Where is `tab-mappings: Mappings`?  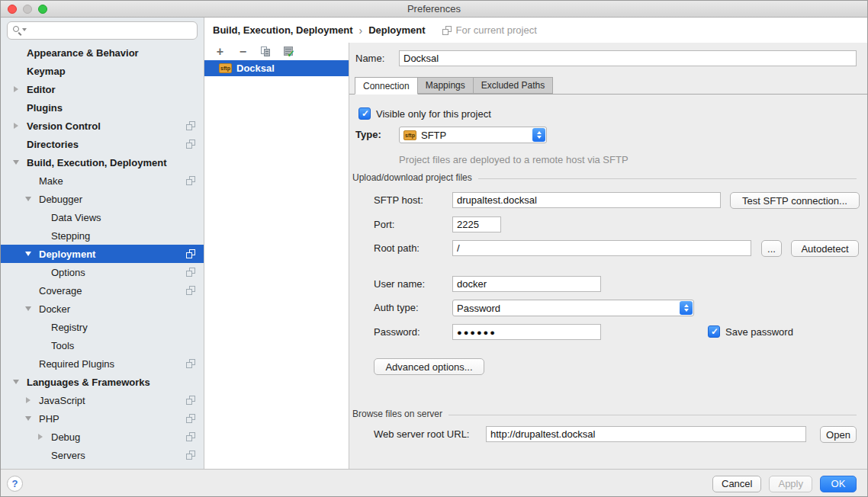
tab-mappings: Mappings is located at coordinates (445, 85).